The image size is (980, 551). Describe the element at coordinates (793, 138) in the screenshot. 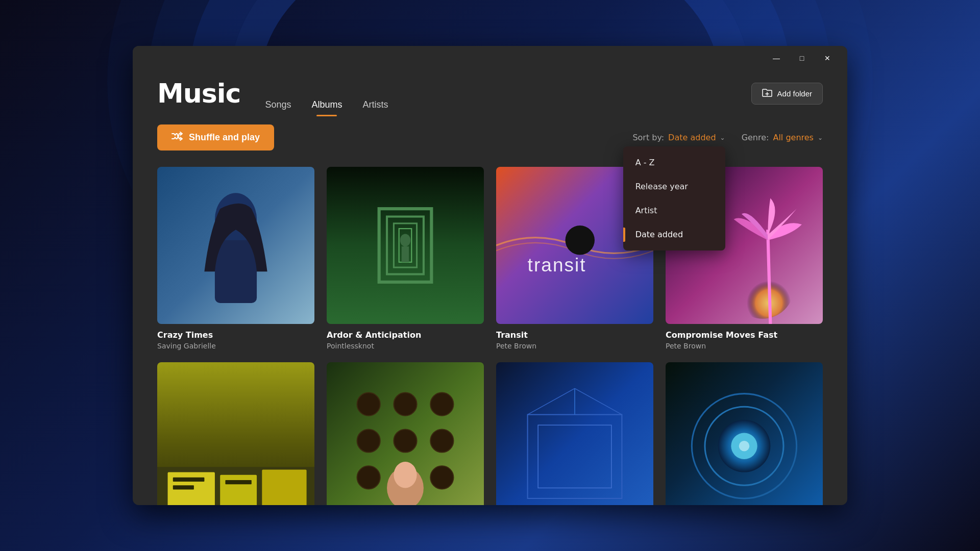

I see `genre-value: All genres` at that location.